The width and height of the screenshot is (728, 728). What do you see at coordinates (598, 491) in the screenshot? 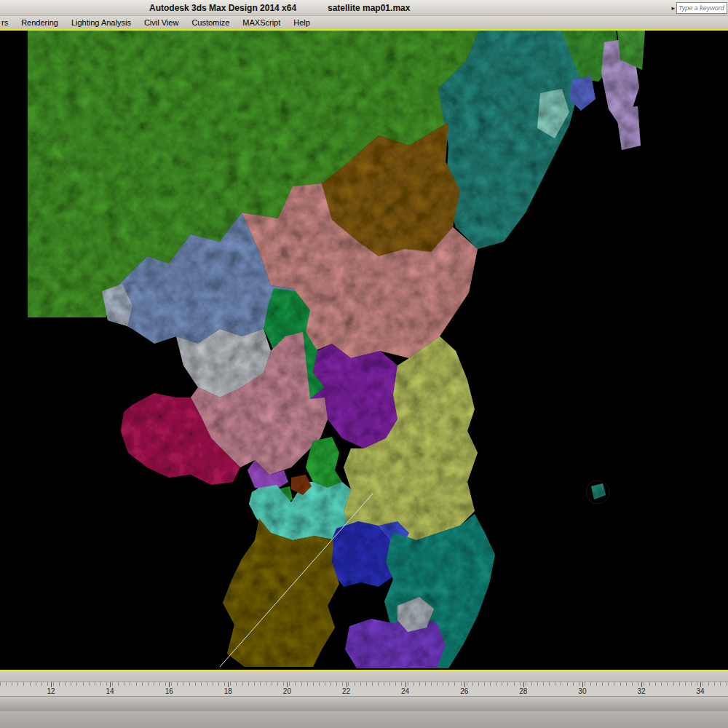
I see `map-region-teal-island` at bounding box center [598, 491].